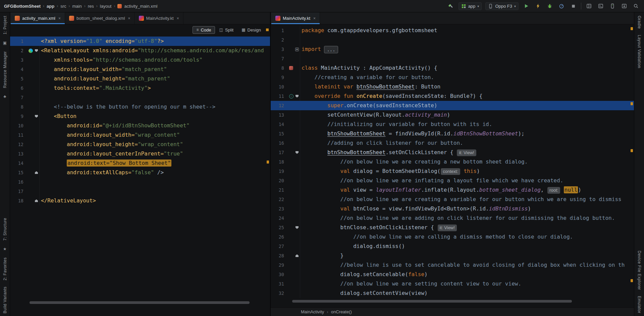 The width and height of the screenshot is (644, 316). Describe the element at coordinates (313, 312) in the screenshot. I see `breadcrumb-class: MainActivity` at that location.